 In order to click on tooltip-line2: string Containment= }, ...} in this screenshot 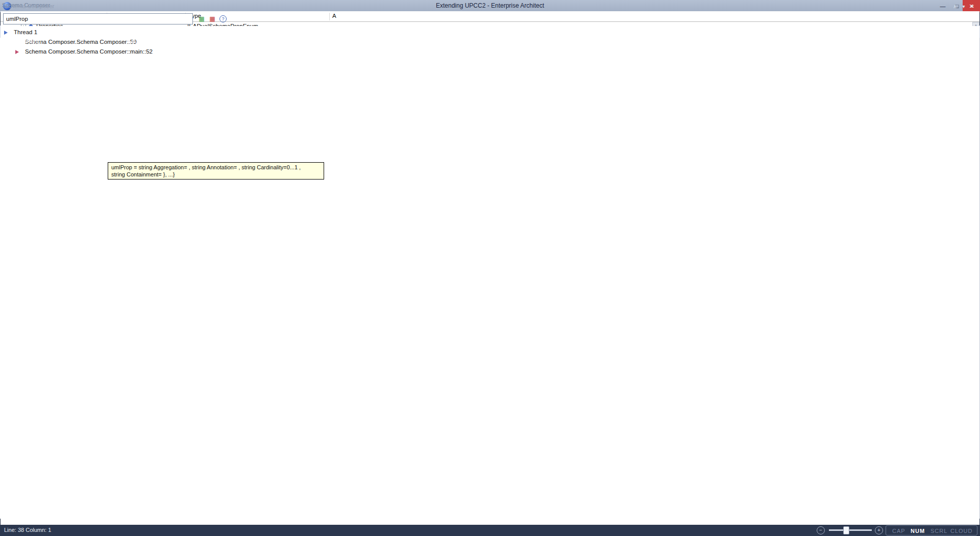, I will do `click(216, 174)`.